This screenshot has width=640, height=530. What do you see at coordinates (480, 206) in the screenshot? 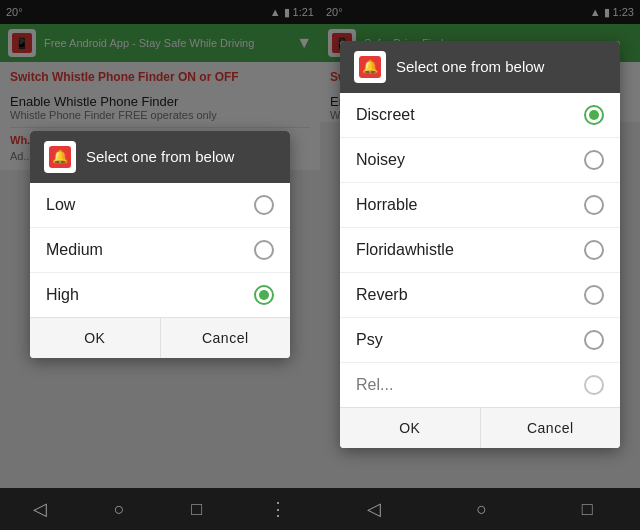
I see `right-option-horrable: Horrable` at bounding box center [480, 206].